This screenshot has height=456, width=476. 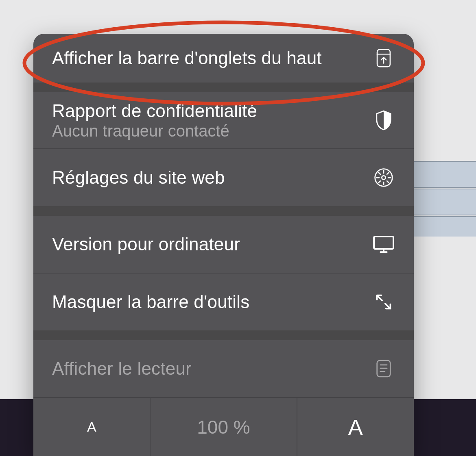 What do you see at coordinates (384, 120) in the screenshot?
I see `shield-icon` at bounding box center [384, 120].